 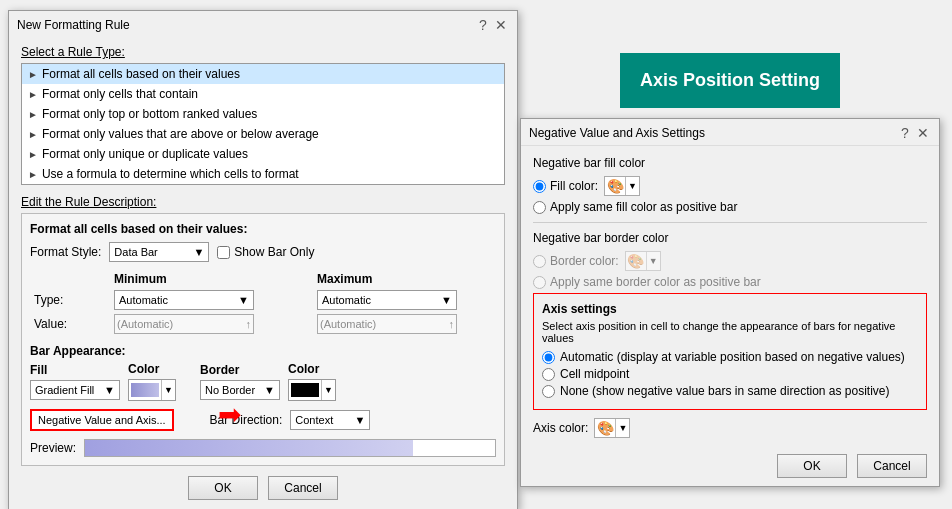 I want to click on rule-type-item-1: ► Format only cells that contain, so click(x=263, y=94).